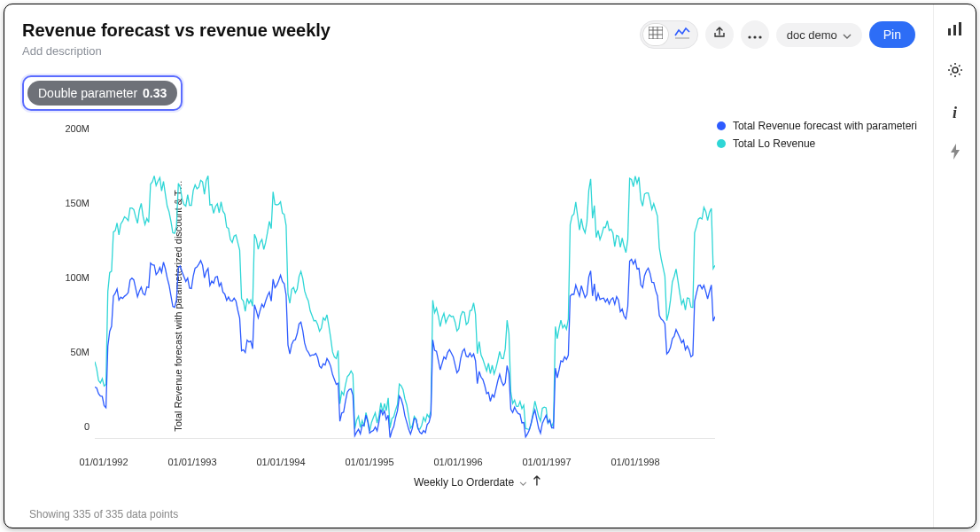  What do you see at coordinates (892, 35) in the screenshot?
I see `pin-button: Pin` at bounding box center [892, 35].